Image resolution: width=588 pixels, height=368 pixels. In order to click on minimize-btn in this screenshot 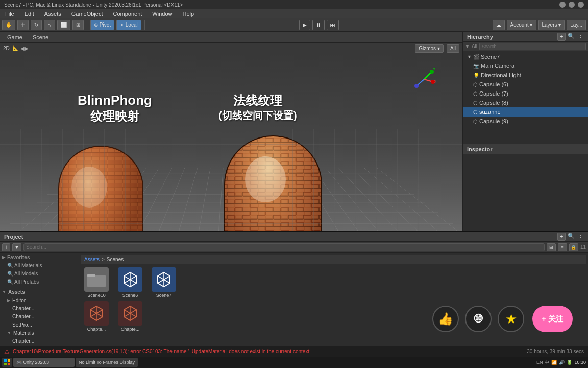, I will do `click(562, 5)`.